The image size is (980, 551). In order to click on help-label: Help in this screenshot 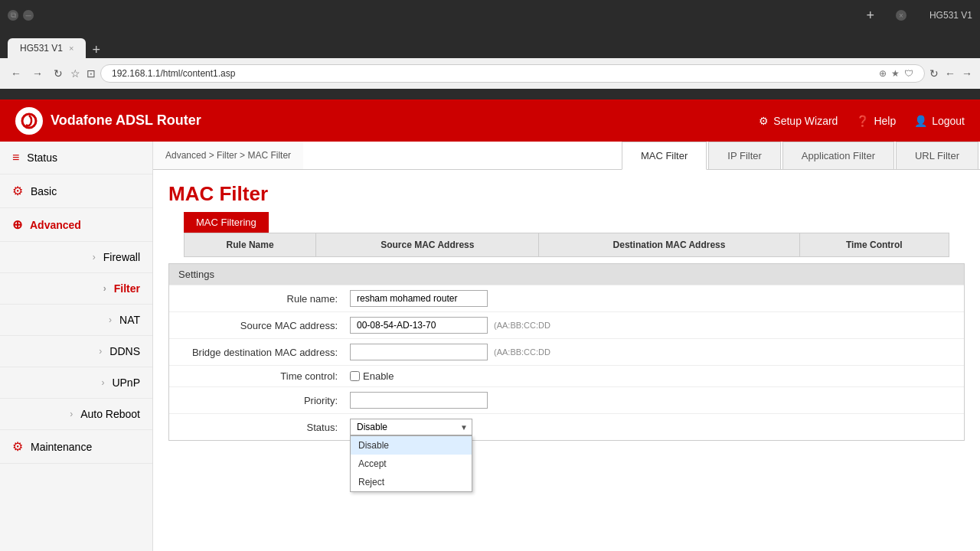, I will do `click(885, 121)`.